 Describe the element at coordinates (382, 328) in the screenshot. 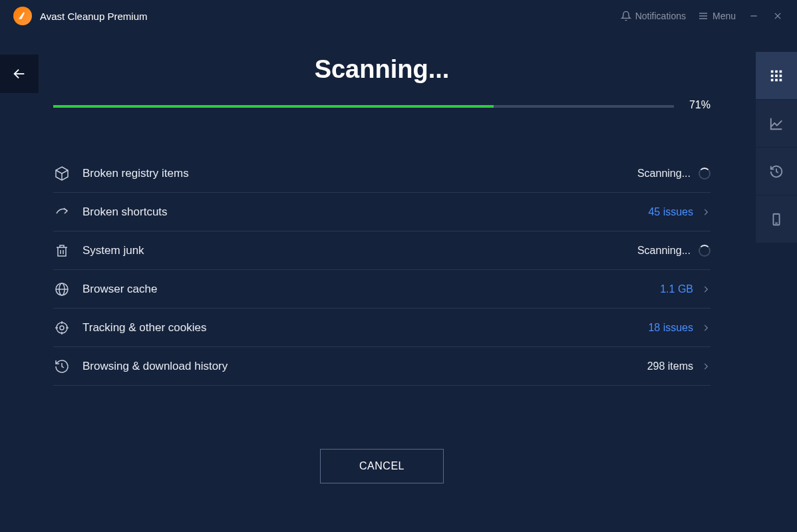

I see `scan-row-tracking-cookies: Tracking & other cookies 18 issues` at that location.